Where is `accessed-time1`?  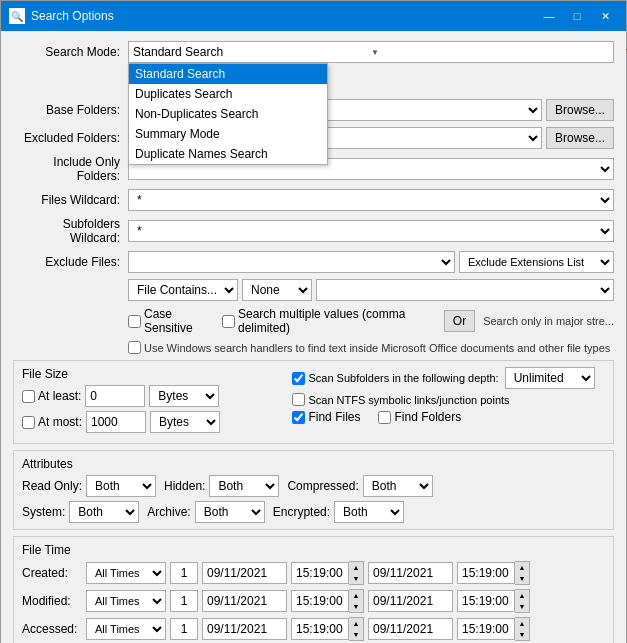 accessed-time1 is located at coordinates (320, 629).